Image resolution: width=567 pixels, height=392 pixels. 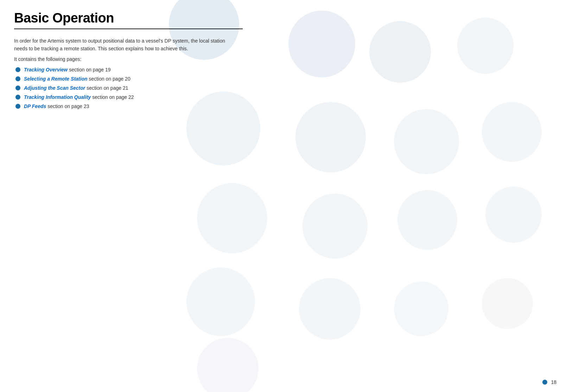 I want to click on list-item: Adjusting the Scan Sector section on pag…, so click(x=129, y=88).